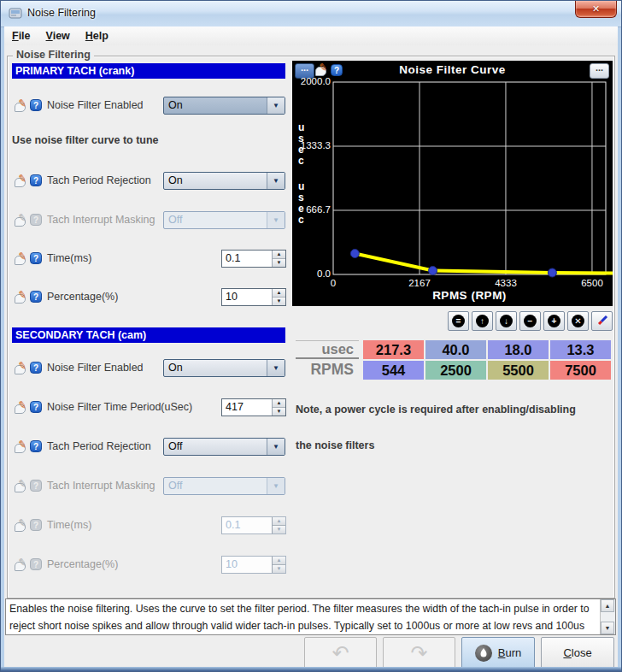  I want to click on edit-values-button, so click(601, 321).